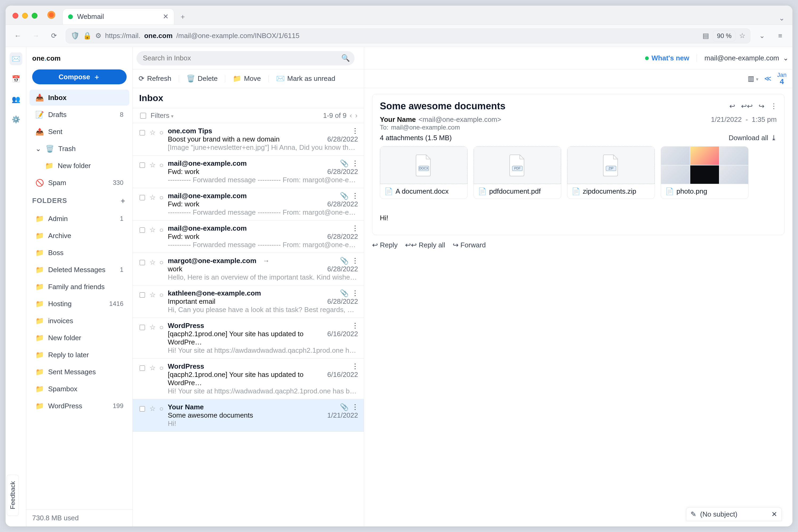 Image resolution: width=798 pixels, height=532 pixels. Describe the element at coordinates (345, 58) in the screenshot. I see `search-icon: 🔍` at that location.